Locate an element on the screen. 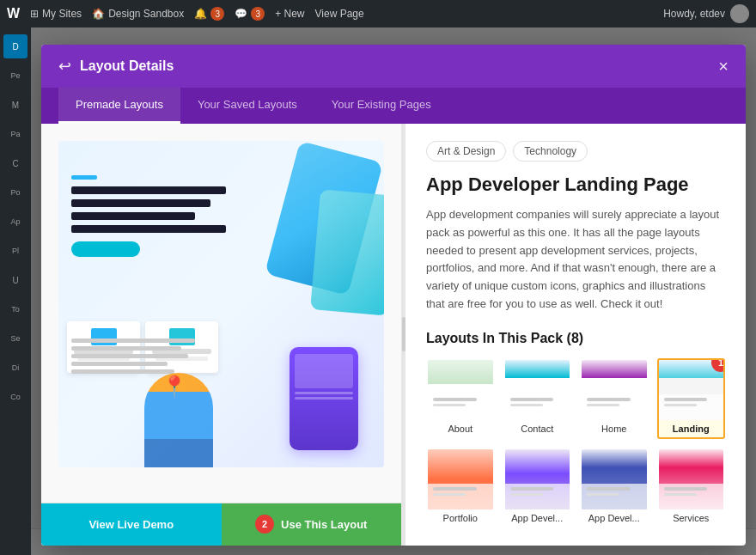 The height and width of the screenshot is (555, 756). layout-description: App development companies will surely ap… is located at coordinates (576, 259).